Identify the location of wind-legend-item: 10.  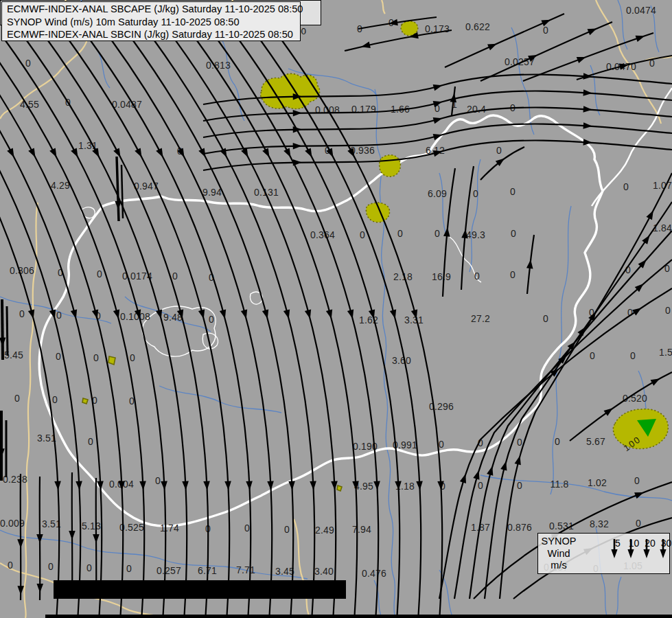
(634, 542).